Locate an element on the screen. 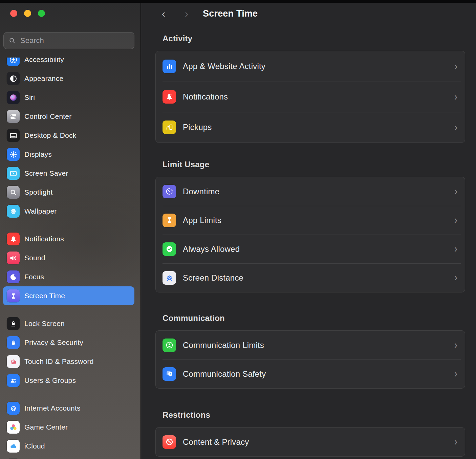 This screenshot has height=459, width=476. settings-row-content-privacy: Content & Privacy› is located at coordinates (310, 442).